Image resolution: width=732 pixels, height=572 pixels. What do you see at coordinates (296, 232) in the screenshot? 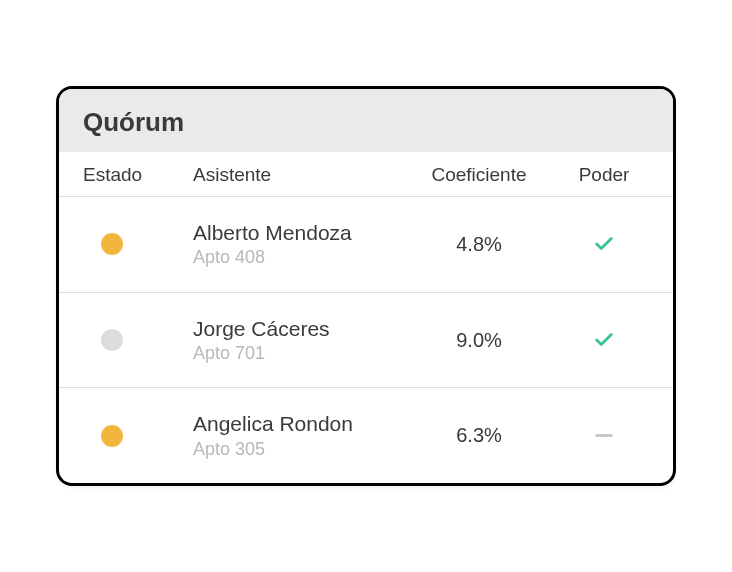
I see `attendee-name: Alberto Mendoza` at bounding box center [296, 232].